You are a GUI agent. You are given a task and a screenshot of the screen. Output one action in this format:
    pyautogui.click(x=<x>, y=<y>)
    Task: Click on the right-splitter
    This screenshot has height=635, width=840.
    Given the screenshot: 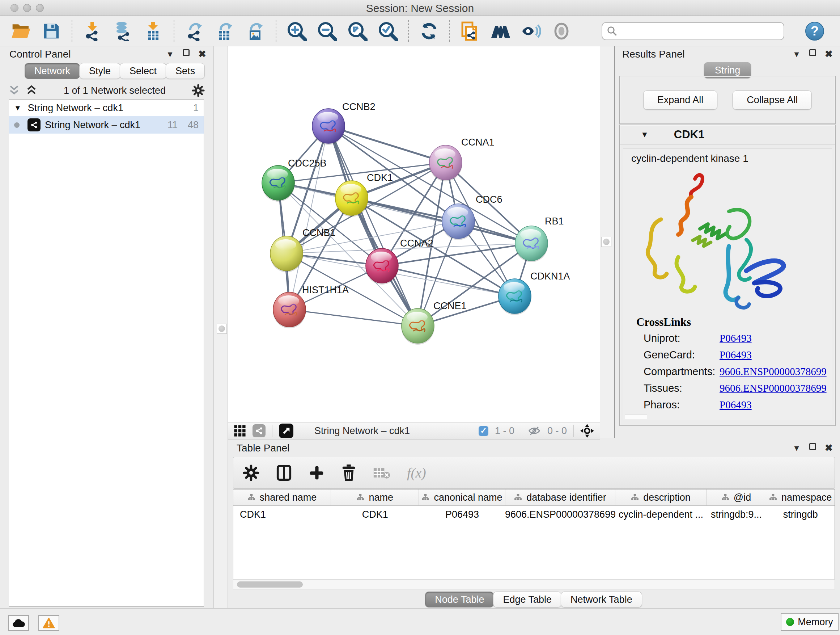 What is the action you would take?
    pyautogui.click(x=607, y=242)
    